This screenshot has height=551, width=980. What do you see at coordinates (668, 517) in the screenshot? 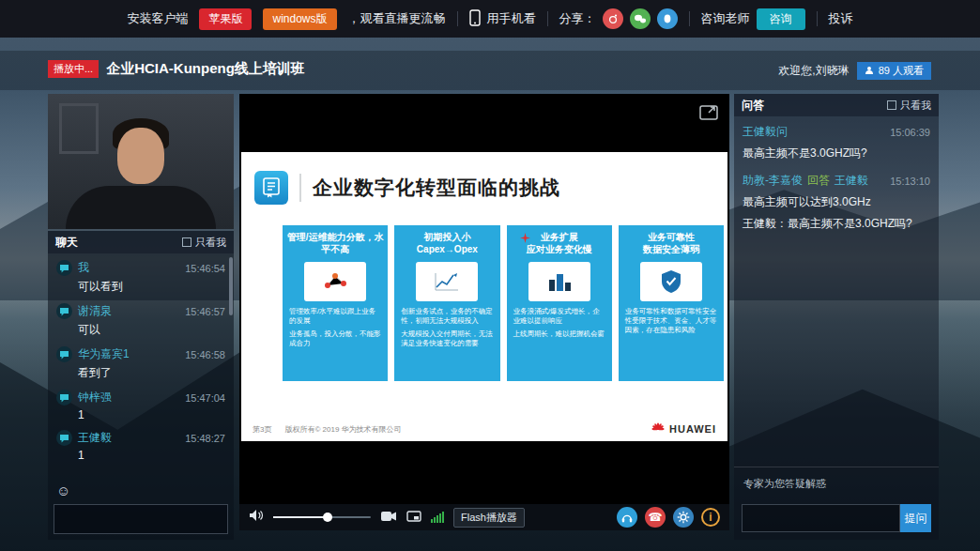
I see `player-right-buttons: ☎ i` at bounding box center [668, 517].